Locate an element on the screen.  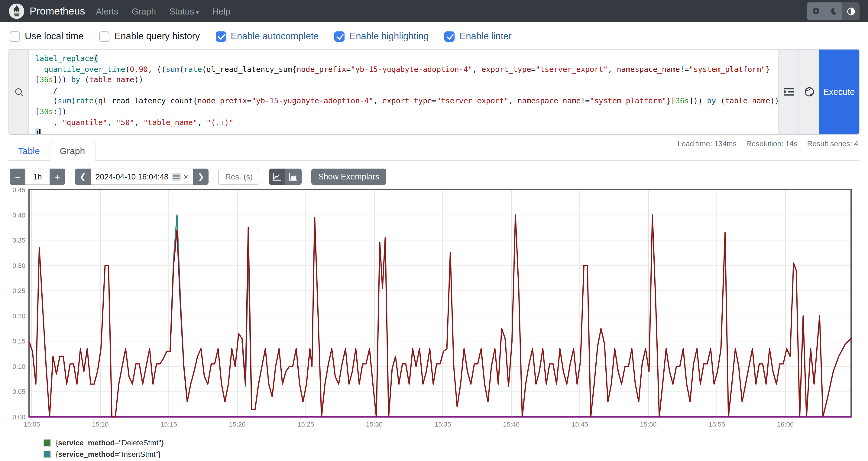
svg-text: 0.30 is located at coordinates (19, 266).